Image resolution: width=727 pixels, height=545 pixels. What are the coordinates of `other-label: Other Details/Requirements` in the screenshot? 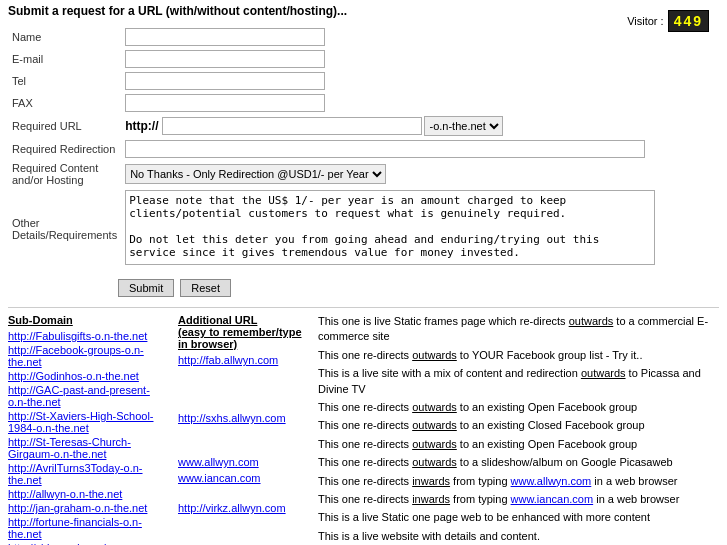 It's located at (64, 228).